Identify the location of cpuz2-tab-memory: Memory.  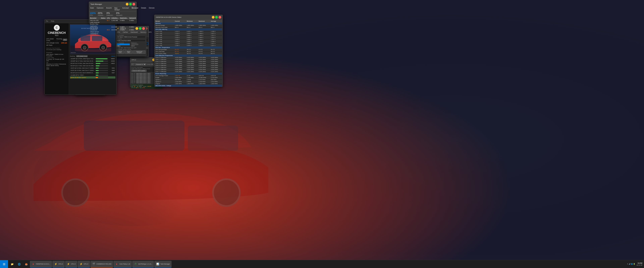
(143, 32).